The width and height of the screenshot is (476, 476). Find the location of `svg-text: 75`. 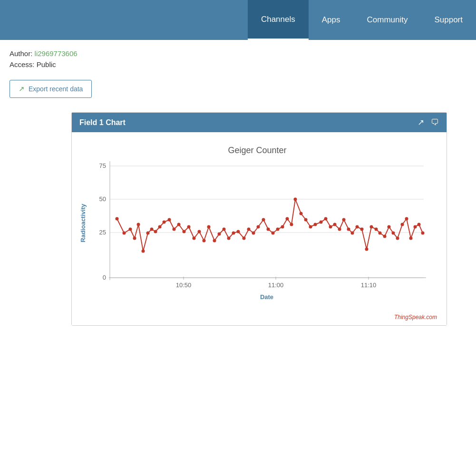

svg-text: 75 is located at coordinates (103, 165).